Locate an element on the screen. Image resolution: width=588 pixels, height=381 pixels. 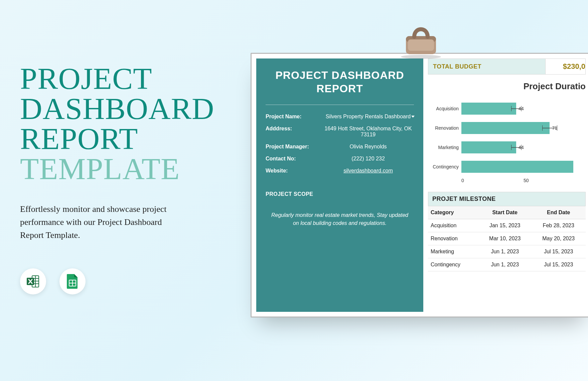
value-website: silverdashboard.com is located at coordinates (368, 171).